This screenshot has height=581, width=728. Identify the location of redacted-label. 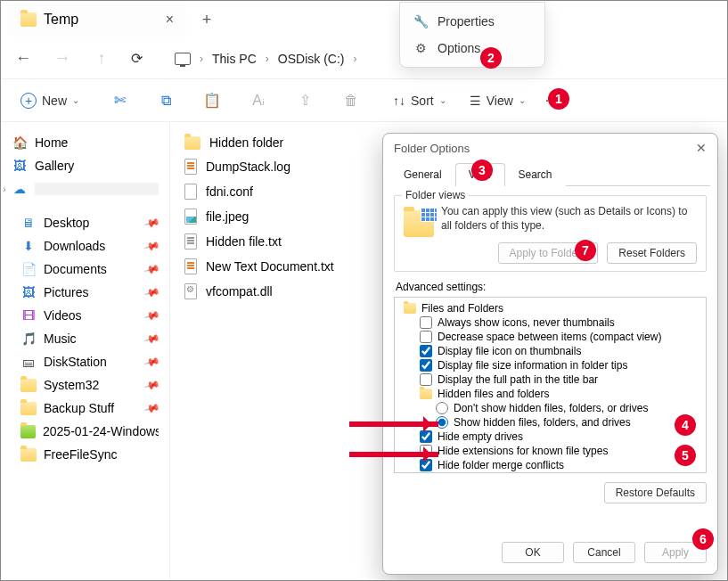
(96, 189).